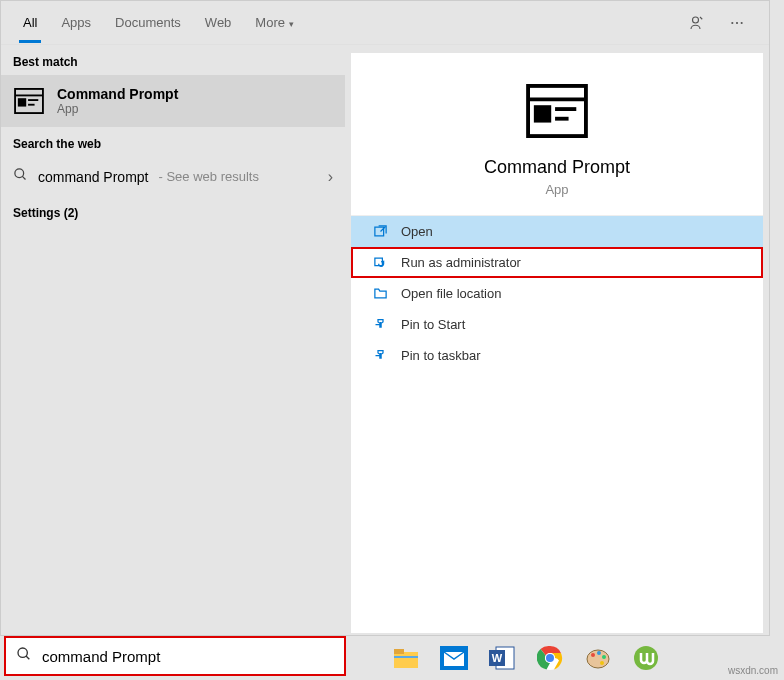 This screenshot has height=680, width=784. Describe the element at coordinates (406, 658) in the screenshot. I see `taskbar-file-explorer` at that location.